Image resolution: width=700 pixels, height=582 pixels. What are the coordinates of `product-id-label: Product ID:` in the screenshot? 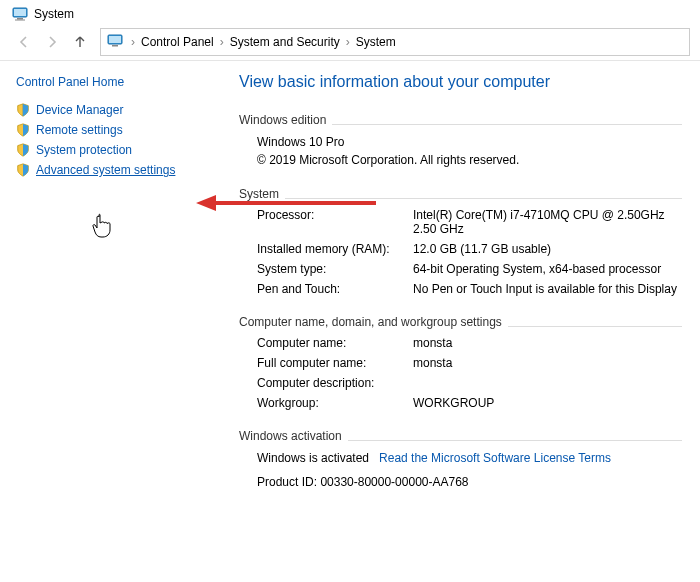 It's located at (287, 482).